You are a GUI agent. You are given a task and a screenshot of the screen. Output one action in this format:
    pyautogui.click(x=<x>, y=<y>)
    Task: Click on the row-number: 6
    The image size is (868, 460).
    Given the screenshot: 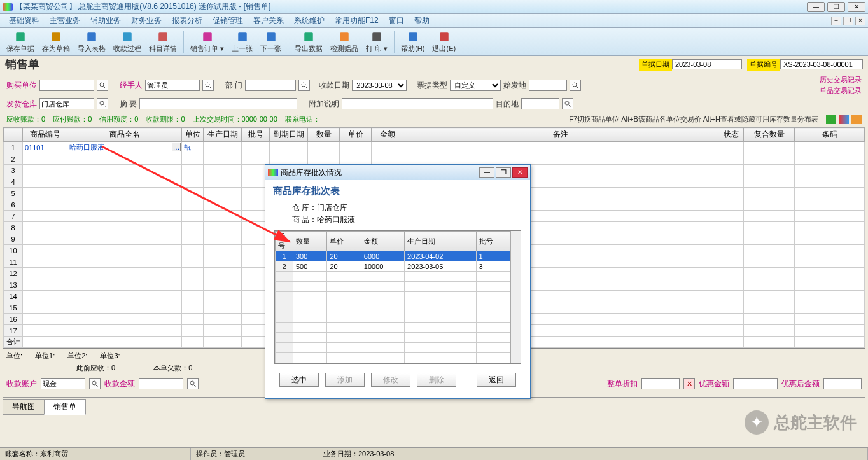 What is the action you would take?
    pyautogui.click(x=13, y=205)
    